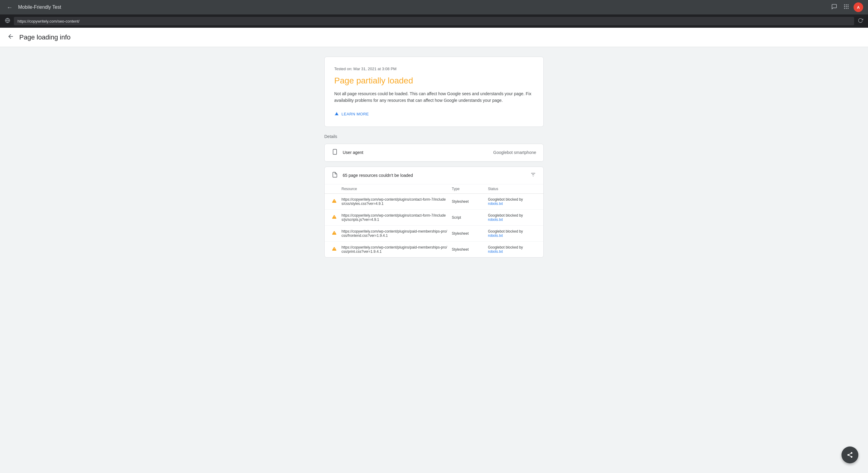 This screenshot has width=868, height=473. What do you see at coordinates (834, 7) in the screenshot?
I see `feedback-button` at bounding box center [834, 7].